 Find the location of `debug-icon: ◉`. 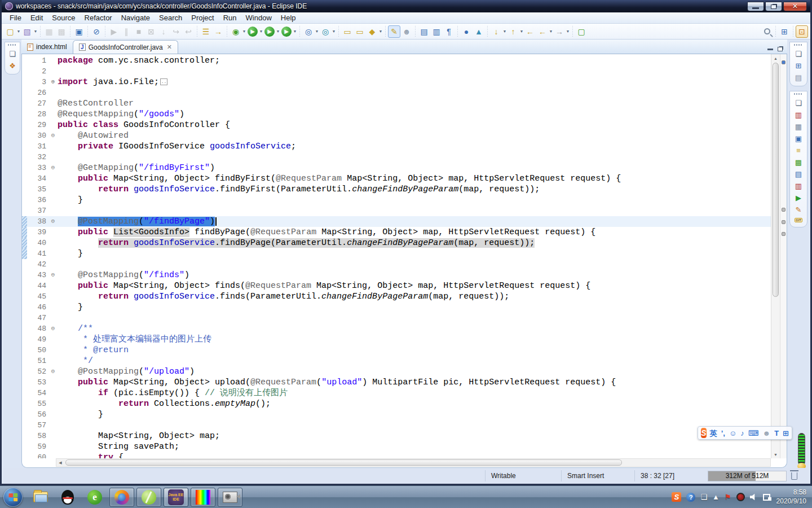

debug-icon: ◉ is located at coordinates (236, 32).